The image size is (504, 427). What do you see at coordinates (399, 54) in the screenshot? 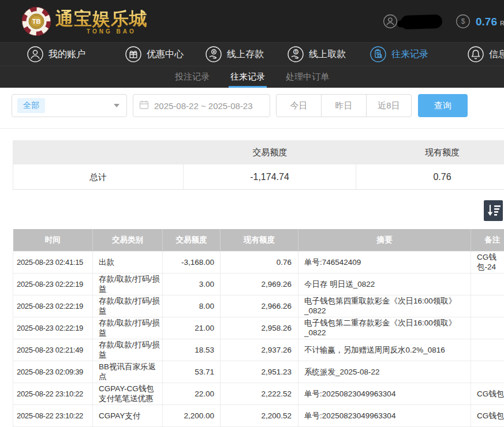
I see `nav-item-transaction-records: 往来记录` at bounding box center [399, 54].